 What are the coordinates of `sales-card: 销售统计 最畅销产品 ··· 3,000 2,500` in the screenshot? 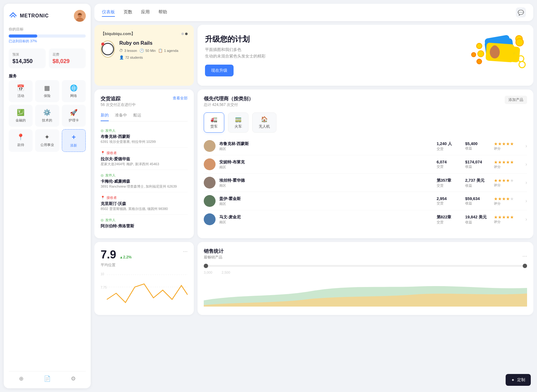 It's located at (365, 278).